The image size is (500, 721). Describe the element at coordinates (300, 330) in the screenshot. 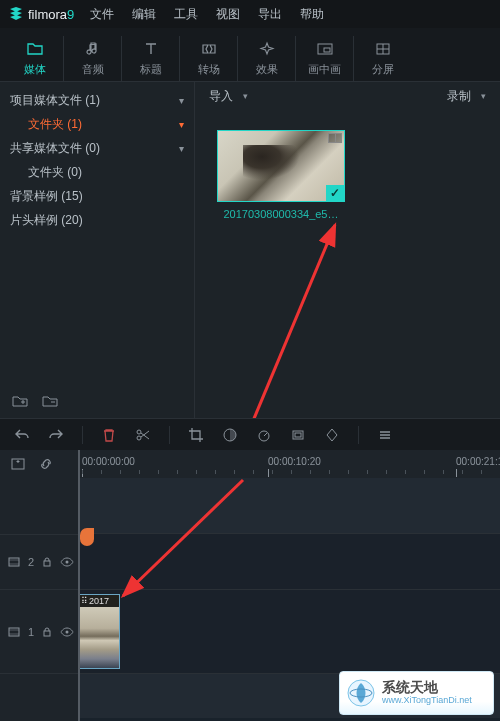

I see `annotation-arrow` at that location.